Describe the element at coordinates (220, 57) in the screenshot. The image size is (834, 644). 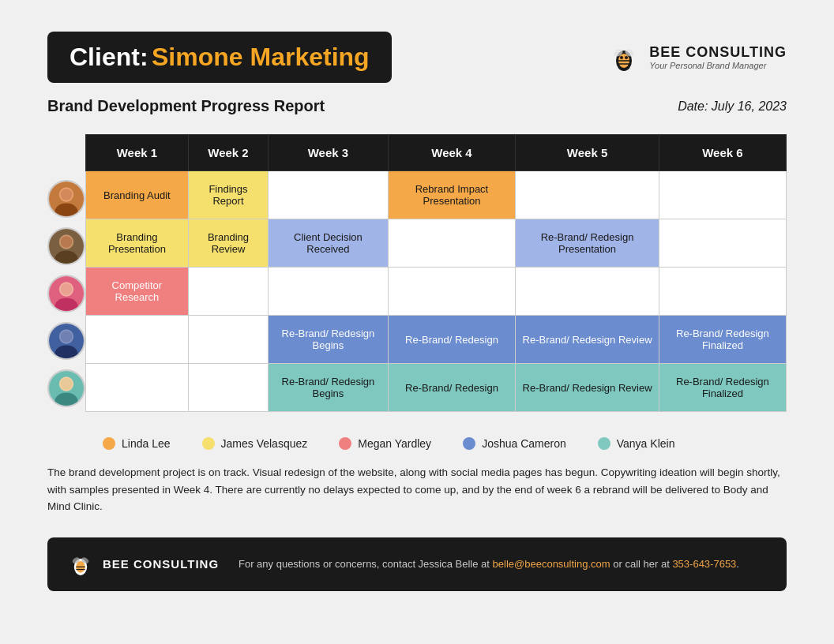
I see `client-title-box: Client: Simone Marketing` at that location.